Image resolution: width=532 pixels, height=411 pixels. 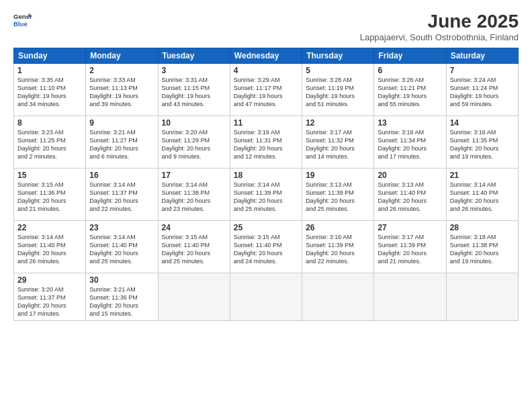 I want to click on calendar-day-cell: 11Sunrise: 3:19 AM Sunset: 11:31 PM Dayl…, so click(x=266, y=142).